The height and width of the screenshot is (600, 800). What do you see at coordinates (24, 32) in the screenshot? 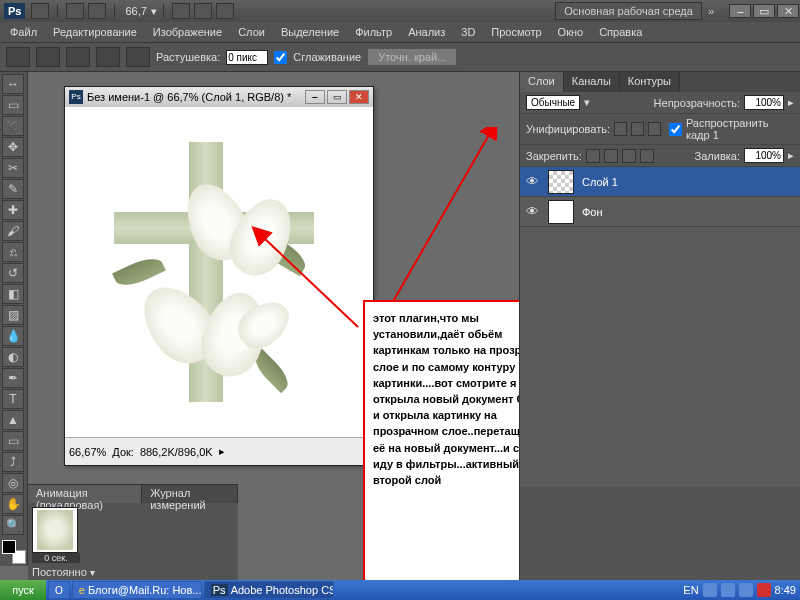
I see `menu-file: Файл` at bounding box center [24, 32].